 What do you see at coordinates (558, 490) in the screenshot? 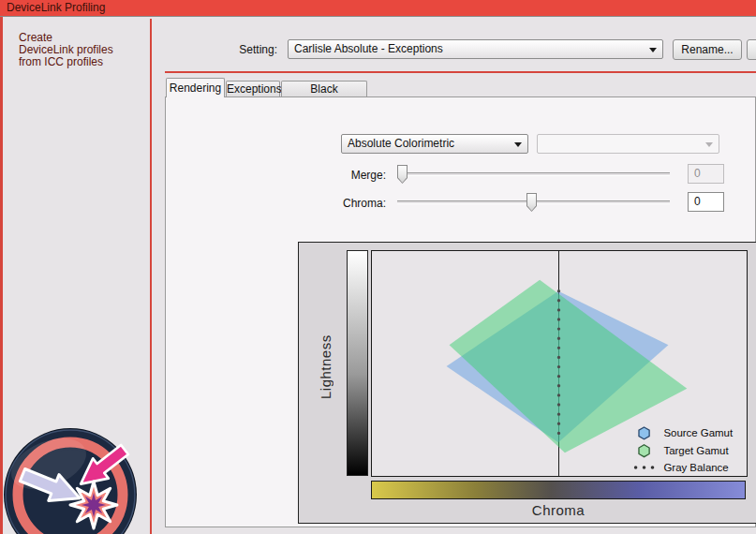
I see `chroma-gradient-bar` at bounding box center [558, 490].